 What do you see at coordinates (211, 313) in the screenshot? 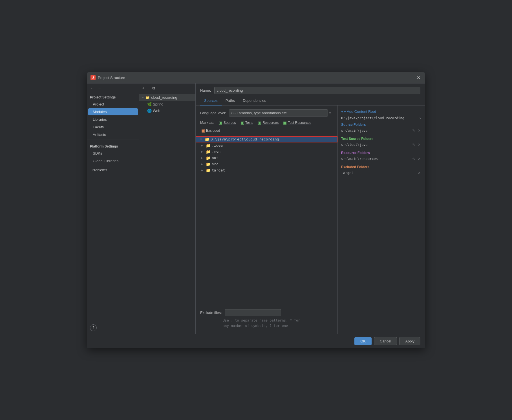
I see `exclude-files-label: Exclude files:` at bounding box center [211, 313].